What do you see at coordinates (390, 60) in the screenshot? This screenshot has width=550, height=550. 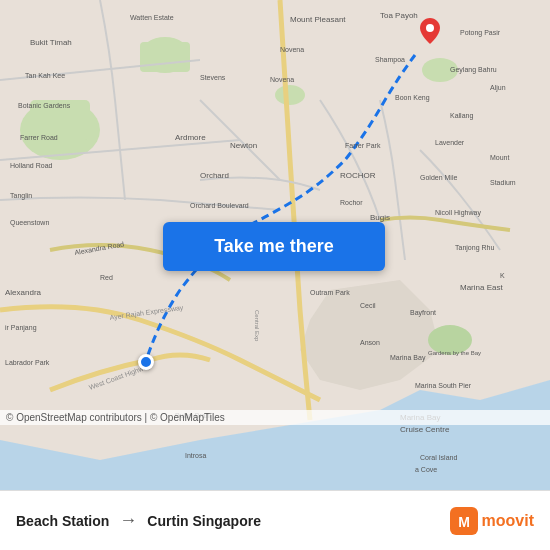 I see `svg-text: Shampoa` at bounding box center [390, 60].